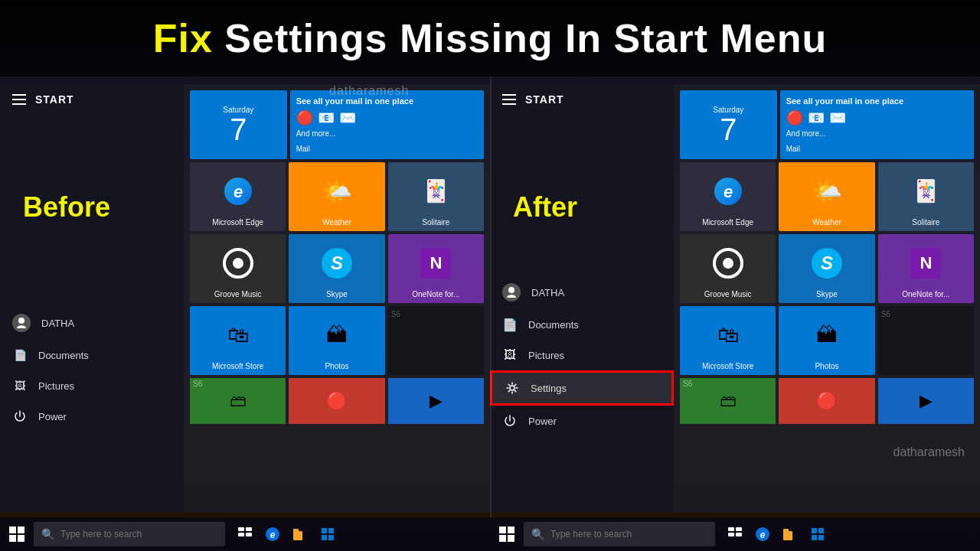 This screenshot has height=551, width=980. I want to click on sidebar-item-pictures: 🖼 Pictures, so click(92, 386).